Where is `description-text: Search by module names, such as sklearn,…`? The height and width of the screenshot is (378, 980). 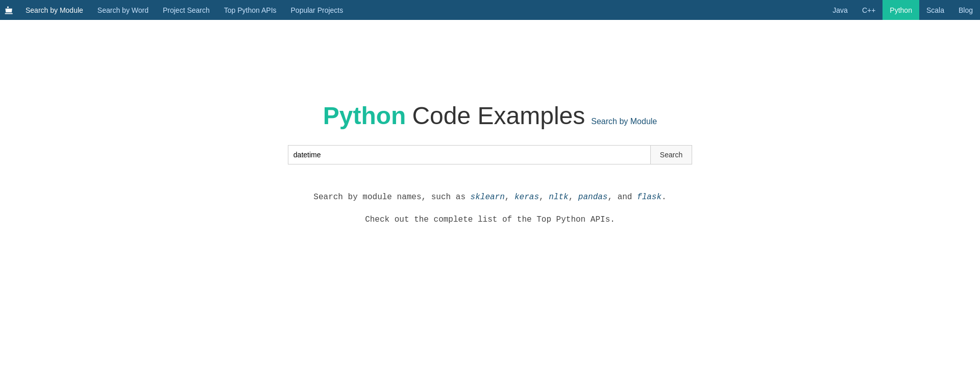 description-text: Search by module names, such as sklearn,… is located at coordinates (490, 197).